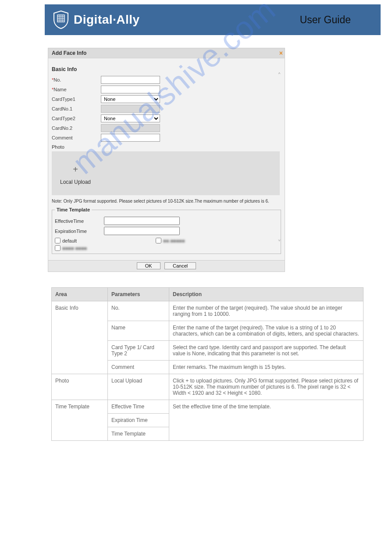  I want to click on table-header-desc: Description, so click(267, 295).